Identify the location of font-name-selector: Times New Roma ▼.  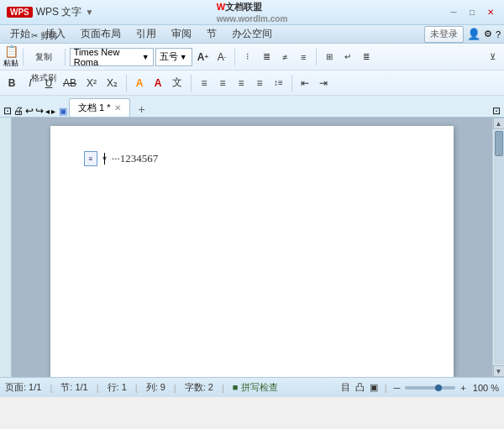
(112, 57).